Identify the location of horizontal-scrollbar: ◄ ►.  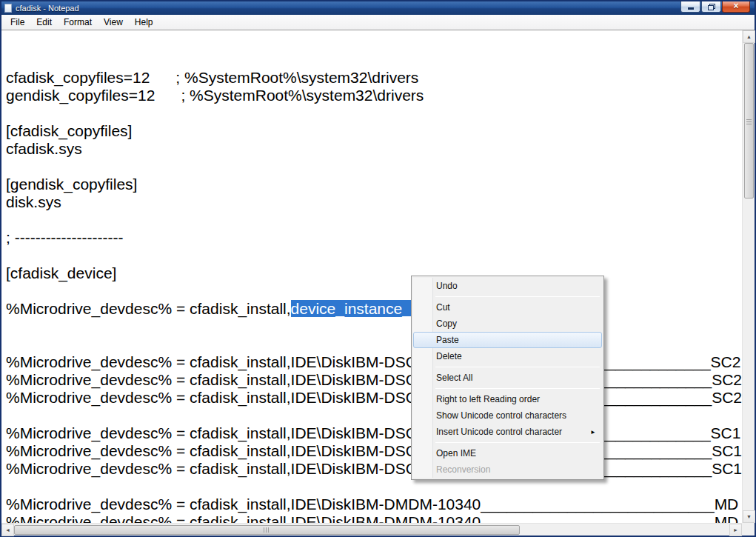
(372, 529).